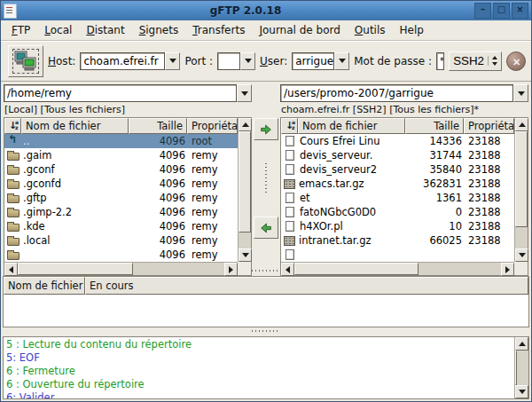 The width and height of the screenshot is (532, 402). Describe the element at coordinates (397, 198) in the screenshot. I see `file-row: et 1361 23188` at that location.